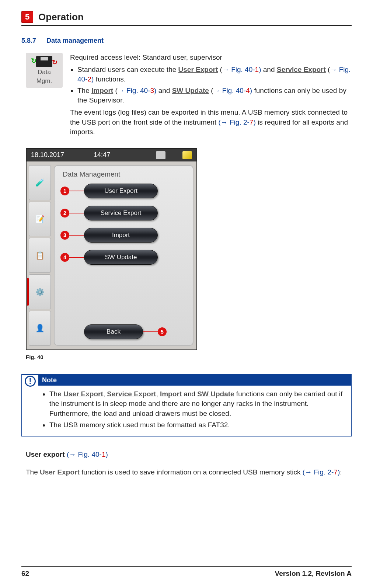  I want to click on intro-bullet-2: The Import (→ Fig. 40-3) and SW Update (…, so click(215, 96).